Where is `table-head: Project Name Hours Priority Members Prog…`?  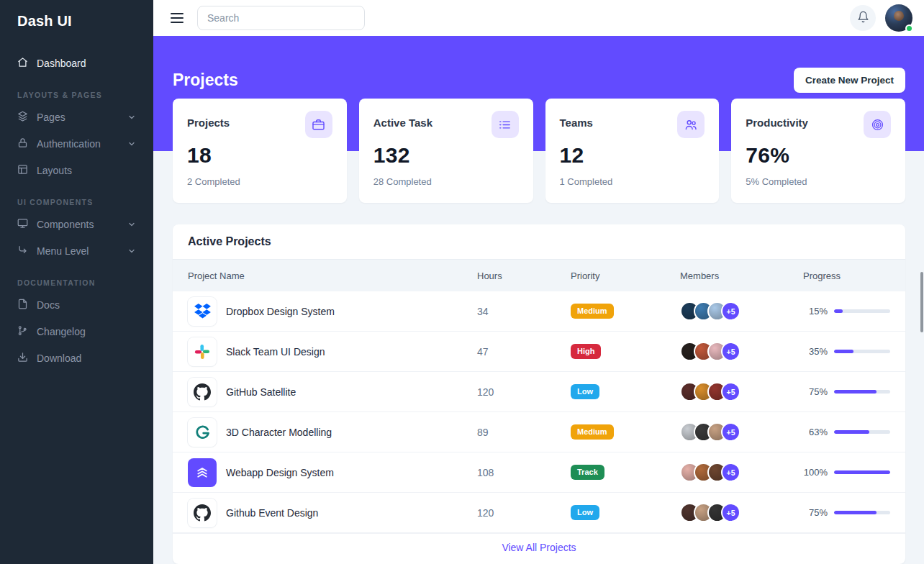
table-head: Project Name Hours Priority Members Prog… is located at coordinates (539, 275).